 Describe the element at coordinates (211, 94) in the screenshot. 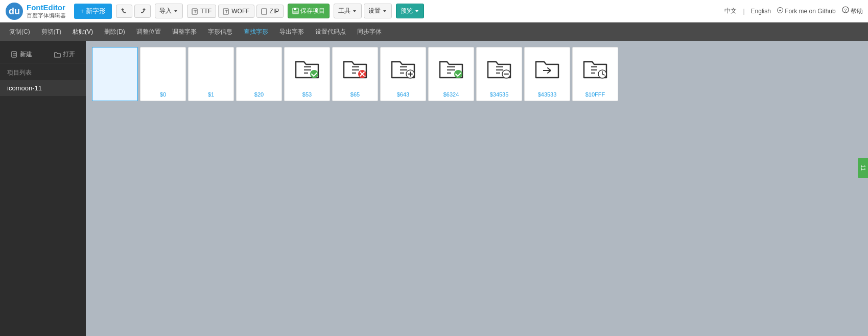

I see `glyph-code-1: $1` at that location.